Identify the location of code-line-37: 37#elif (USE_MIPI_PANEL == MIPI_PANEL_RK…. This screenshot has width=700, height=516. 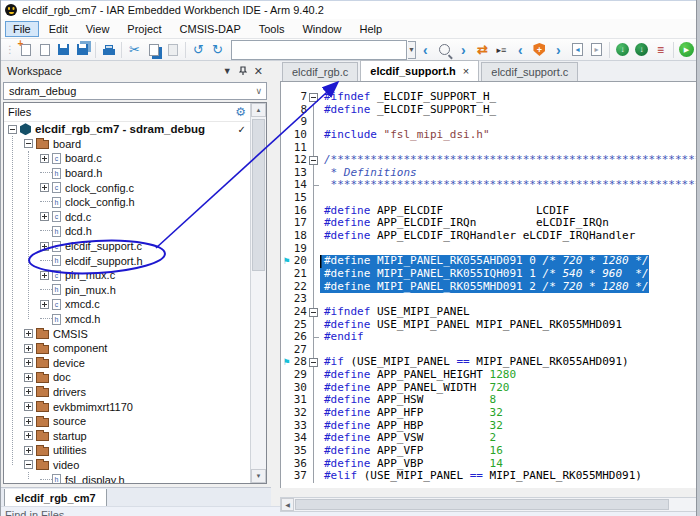
(490, 476).